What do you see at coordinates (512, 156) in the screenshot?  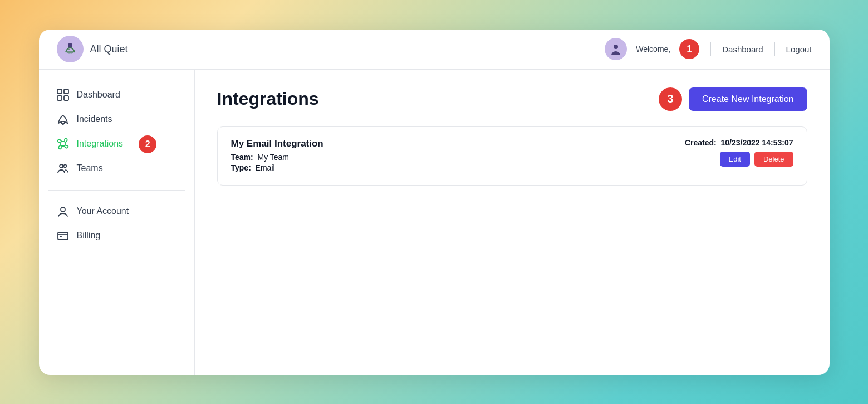 I see `integration-card: My Email Integration Team: My Team Type:…` at bounding box center [512, 156].